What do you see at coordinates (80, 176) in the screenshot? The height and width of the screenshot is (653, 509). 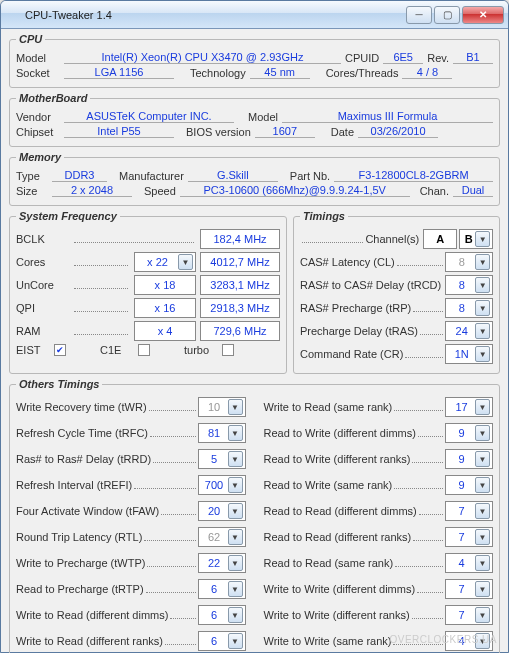 I see `mem-type: DDR3` at bounding box center [80, 176].